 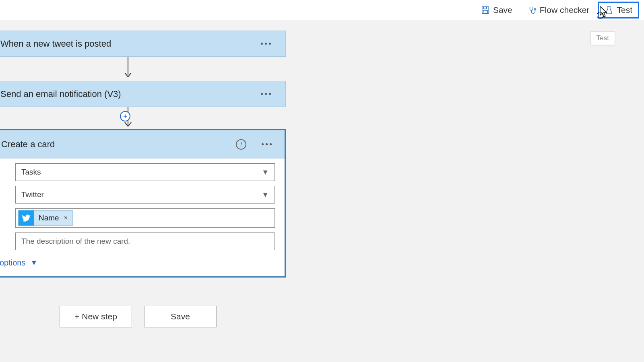 I want to click on trigger-step-title: When a new tweet is posted, so click(x=56, y=44).